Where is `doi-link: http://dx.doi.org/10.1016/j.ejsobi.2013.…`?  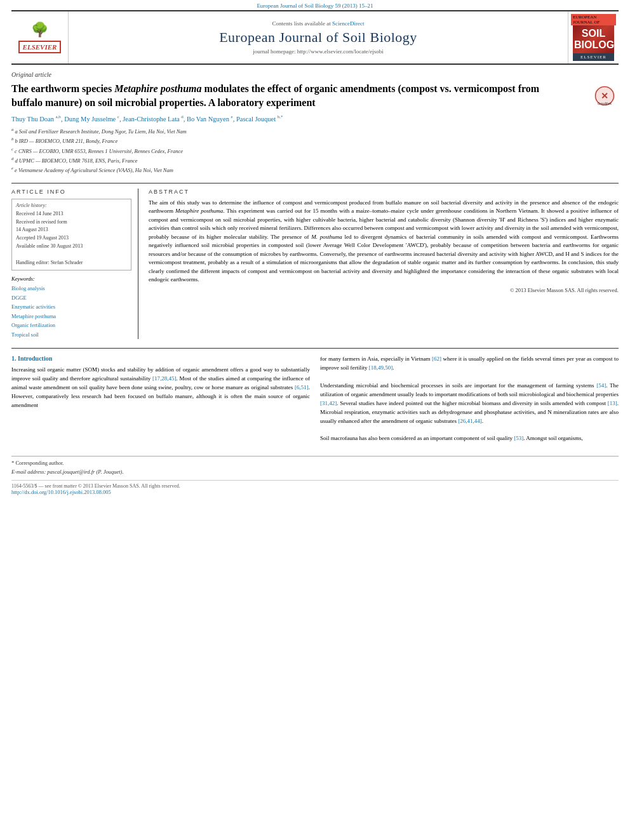 doi-link: http://dx.doi.org/10.1016/j.ejsobi.2013.… is located at coordinates (61, 492).